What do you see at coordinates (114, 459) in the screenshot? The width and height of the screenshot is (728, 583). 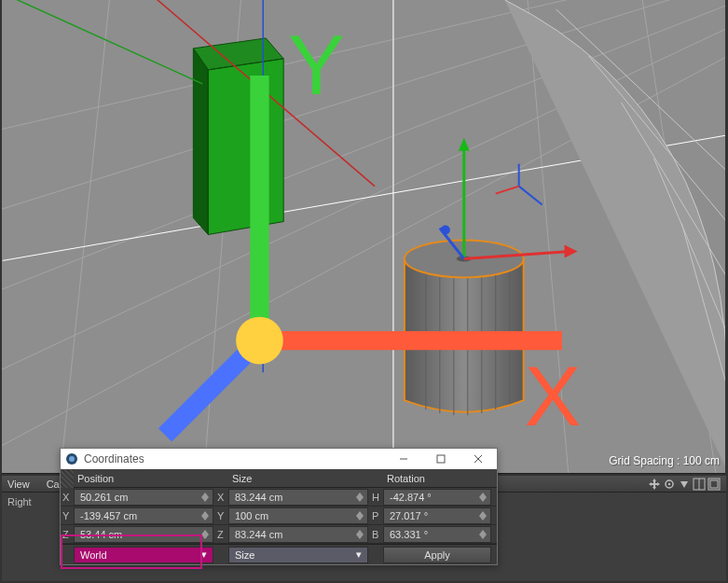 I see `window-title: Coordinates` at bounding box center [114, 459].